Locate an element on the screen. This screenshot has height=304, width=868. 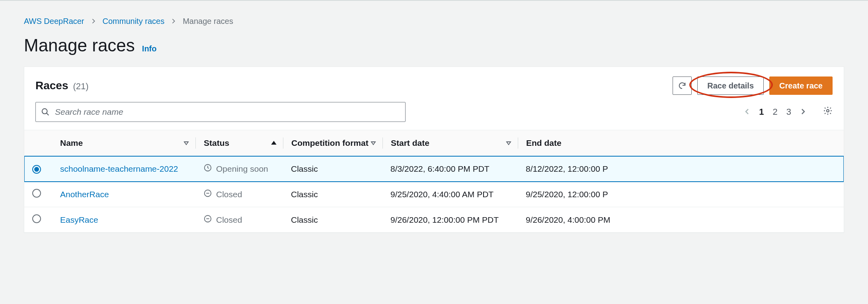
race-name-link: schoolname-teachername-2022 is located at coordinates (124, 169).